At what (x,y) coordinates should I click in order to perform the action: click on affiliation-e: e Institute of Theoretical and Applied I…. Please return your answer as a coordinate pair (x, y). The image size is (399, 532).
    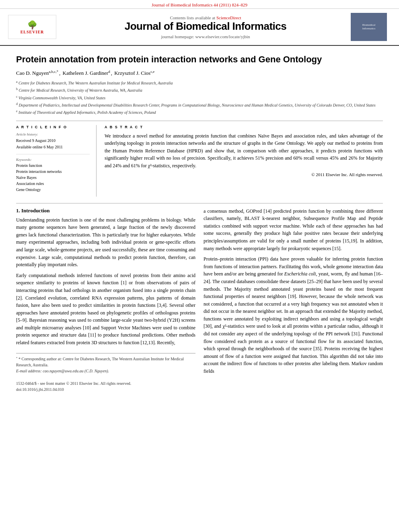
    Looking at the image, I should click on (200, 112).